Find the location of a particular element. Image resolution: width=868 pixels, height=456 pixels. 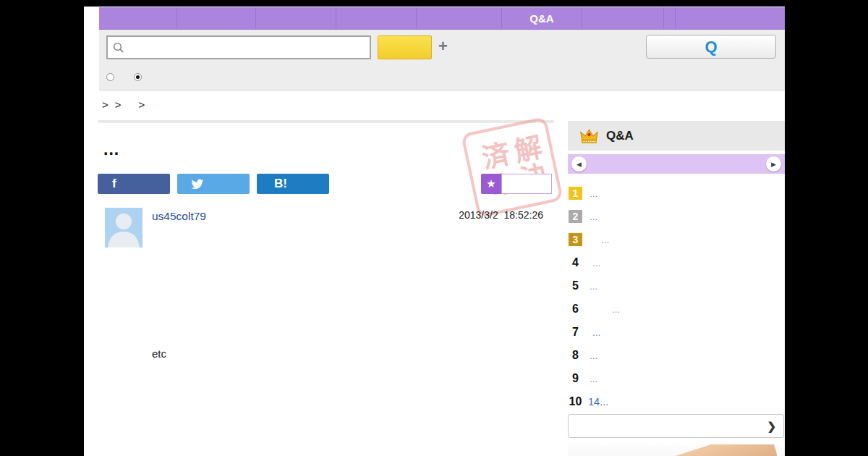

rank-number: 9 is located at coordinates (576, 379).